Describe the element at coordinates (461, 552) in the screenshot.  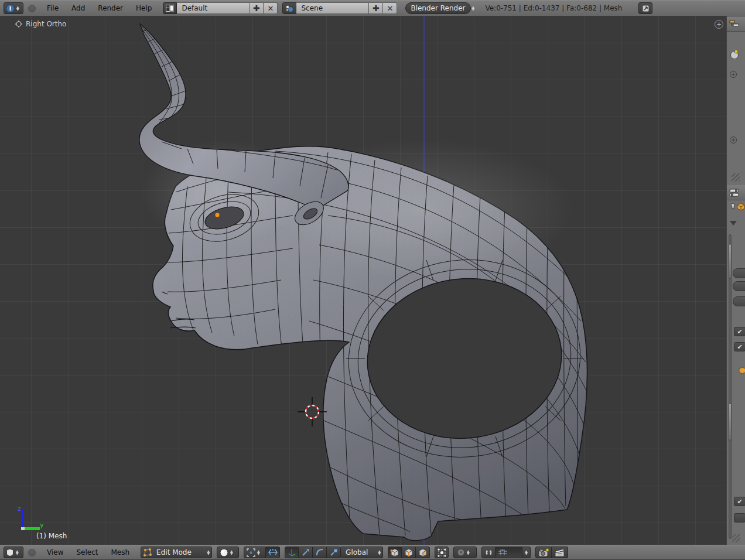
I see `proportional-circle-icon` at that location.